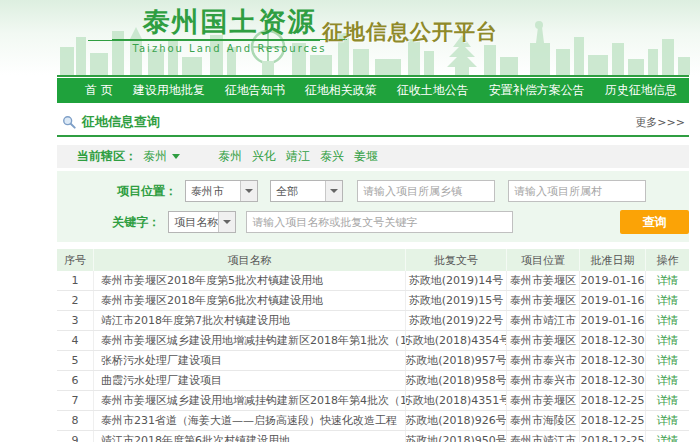 The width and height of the screenshot is (700, 442). What do you see at coordinates (456, 320) in the screenshot?
I see `doc-number: 苏政地(2019)22号` at bounding box center [456, 320].